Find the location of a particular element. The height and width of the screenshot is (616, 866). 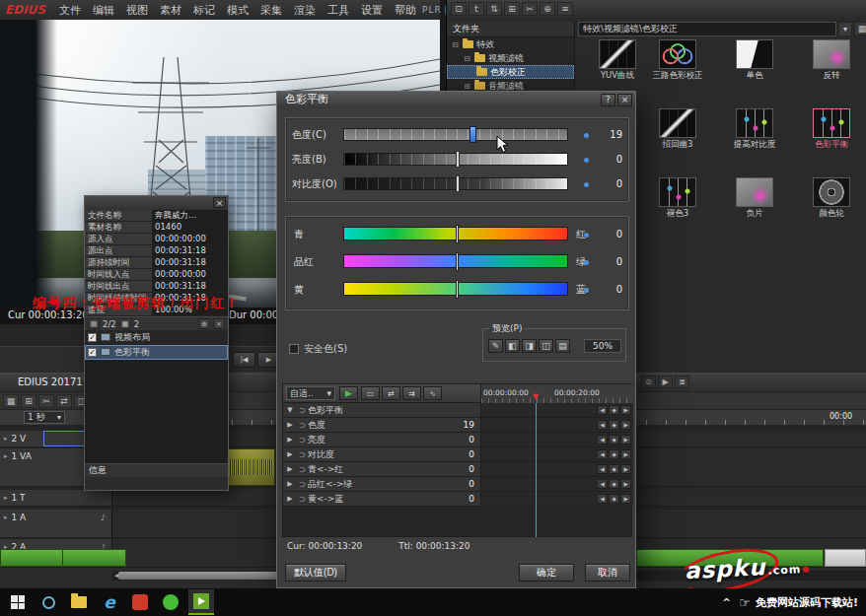

playhead-marker: ▼ is located at coordinates (536, 396).